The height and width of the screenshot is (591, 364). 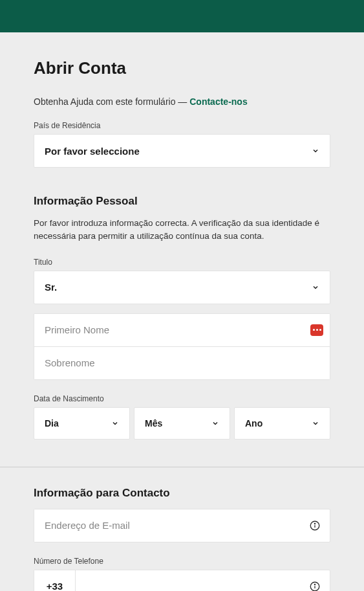 What do you see at coordinates (182, 201) in the screenshot?
I see `personal-section-title: Informação Pessoal` at bounding box center [182, 201].